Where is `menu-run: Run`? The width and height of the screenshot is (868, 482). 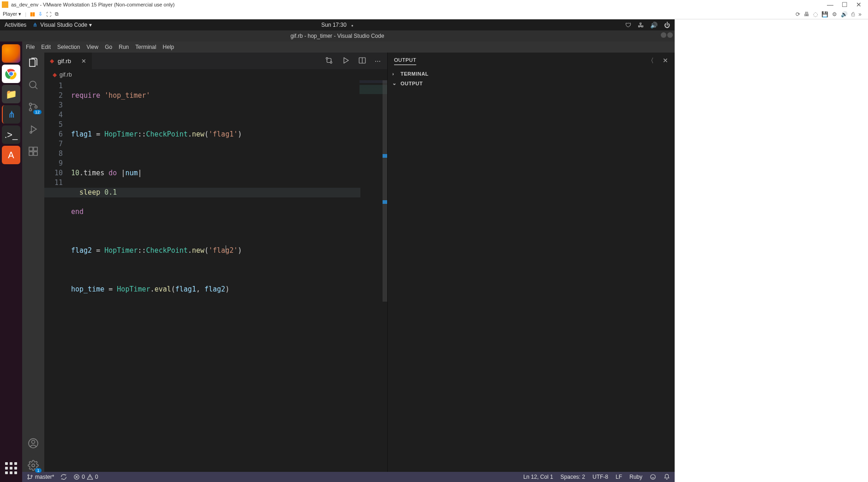
menu-run: Run is located at coordinates (124, 47).